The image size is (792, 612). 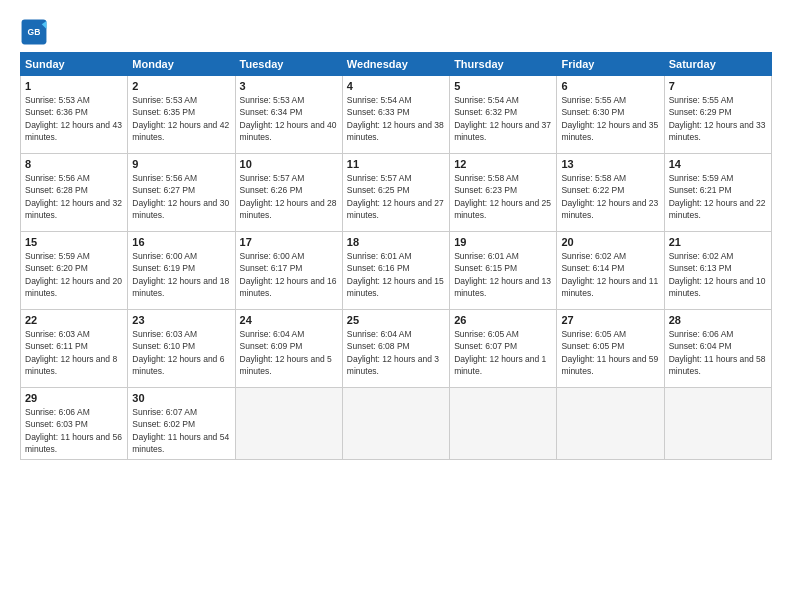 What do you see at coordinates (288, 118) in the screenshot?
I see `day-info: Sunrise: 5:53 AMSunset: 6:34 PMDaylight:…` at bounding box center [288, 118].